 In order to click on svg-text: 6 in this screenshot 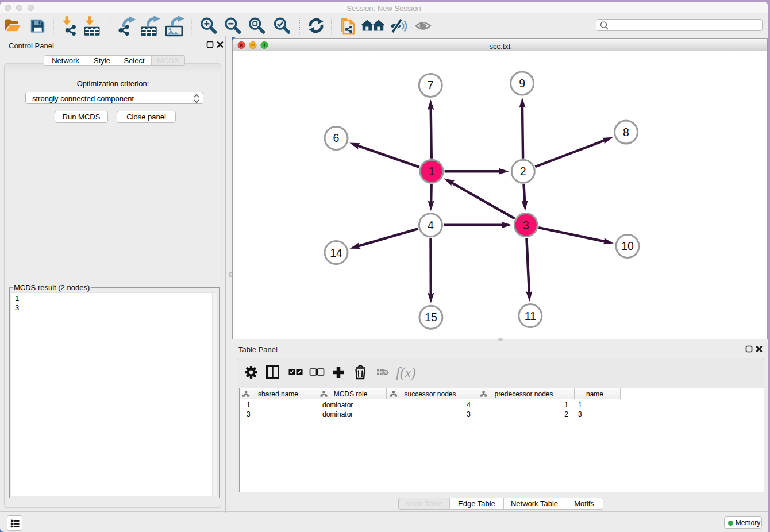, I will do `click(337, 138)`.